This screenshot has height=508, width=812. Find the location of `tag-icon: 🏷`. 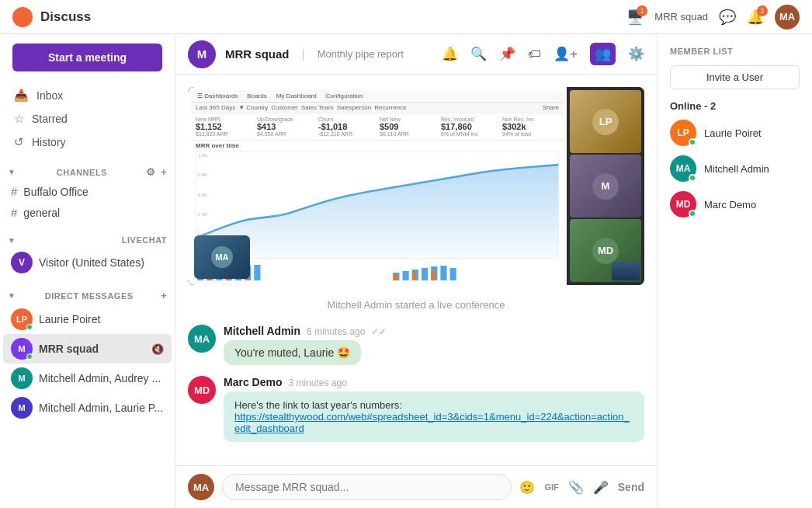

tag-icon: 🏷 is located at coordinates (534, 54).